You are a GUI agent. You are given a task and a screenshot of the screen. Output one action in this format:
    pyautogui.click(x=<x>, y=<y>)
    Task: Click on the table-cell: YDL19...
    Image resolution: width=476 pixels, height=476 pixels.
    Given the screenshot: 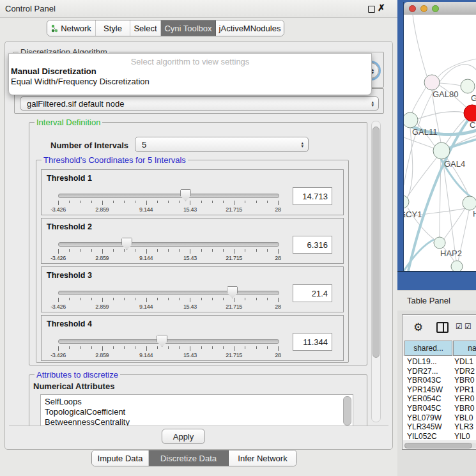 What is the action you would take?
    pyautogui.click(x=422, y=362)
    